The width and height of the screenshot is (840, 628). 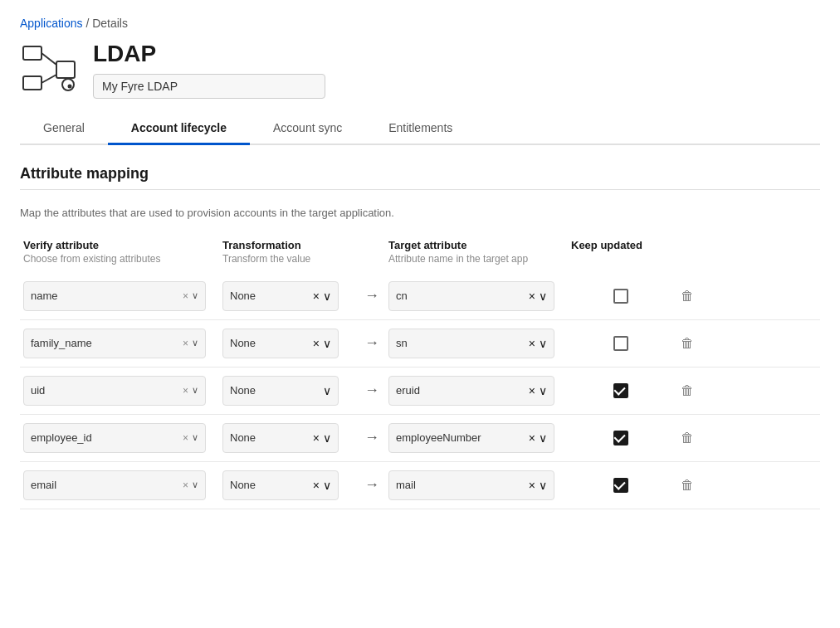 I want to click on verify-value-1: family_name, so click(x=105, y=343).